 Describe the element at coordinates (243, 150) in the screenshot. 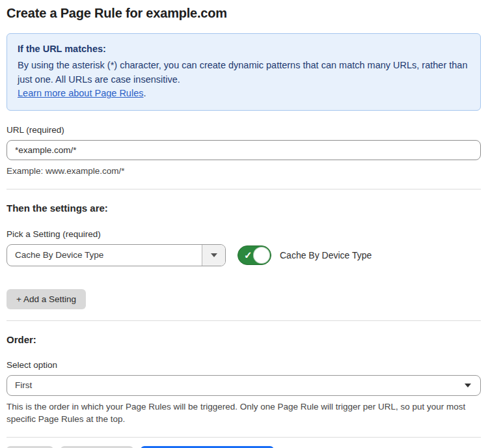

I see `url-input` at that location.